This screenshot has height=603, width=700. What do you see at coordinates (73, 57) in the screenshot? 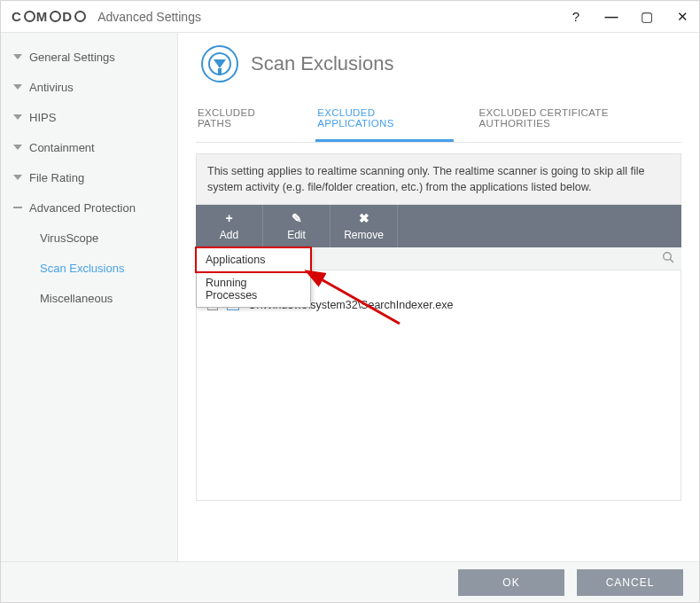
I see `sidebar-item-label: General Settings` at bounding box center [73, 57].